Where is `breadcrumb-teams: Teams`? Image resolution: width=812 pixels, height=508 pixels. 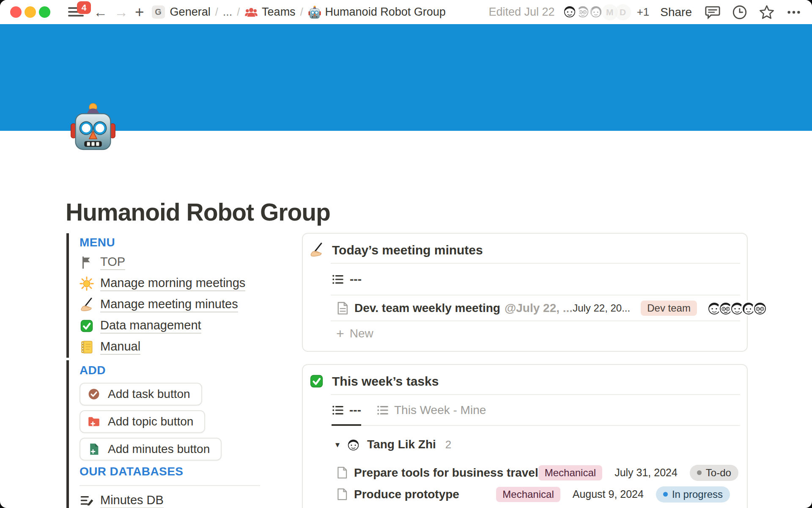 breadcrumb-teams: Teams is located at coordinates (270, 12).